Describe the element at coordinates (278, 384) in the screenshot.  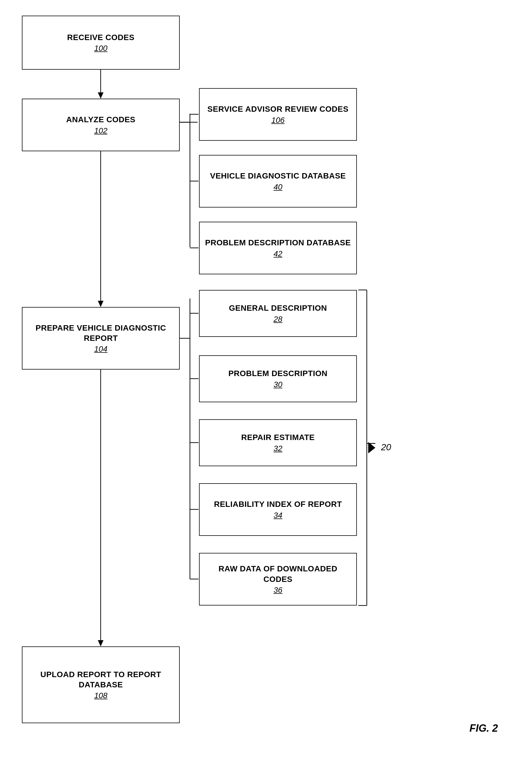
I see `problem-description-ref: 30` at that location.